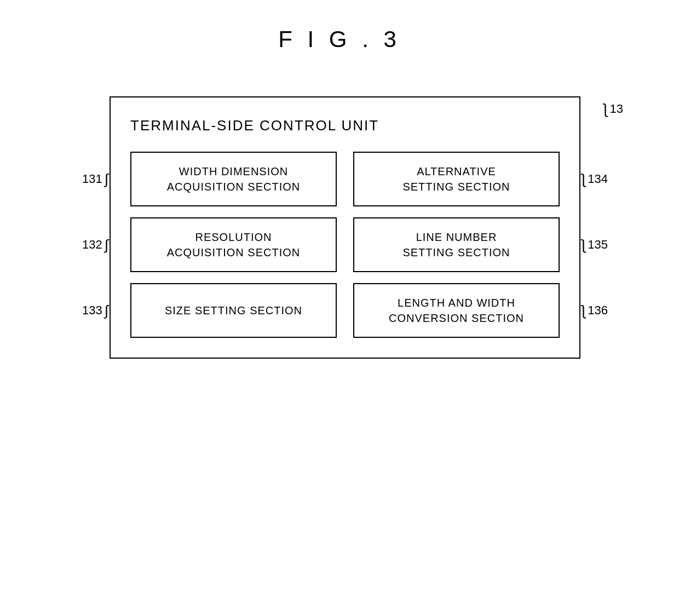 The image size is (679, 616). I want to click on cell-134-wrapper: ∫ 134 ALTERNATIVESETTING SECTION, so click(457, 179).